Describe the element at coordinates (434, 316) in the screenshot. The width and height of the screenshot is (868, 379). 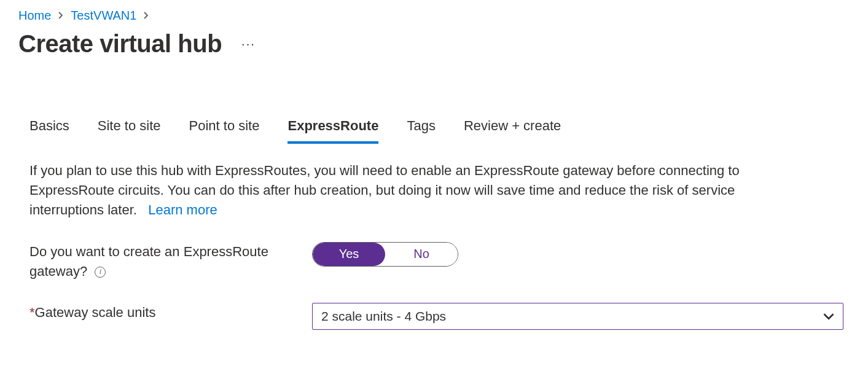
I see `form-row-scale-units: *Gateway scale units 2 scale units - 4 G…` at that location.